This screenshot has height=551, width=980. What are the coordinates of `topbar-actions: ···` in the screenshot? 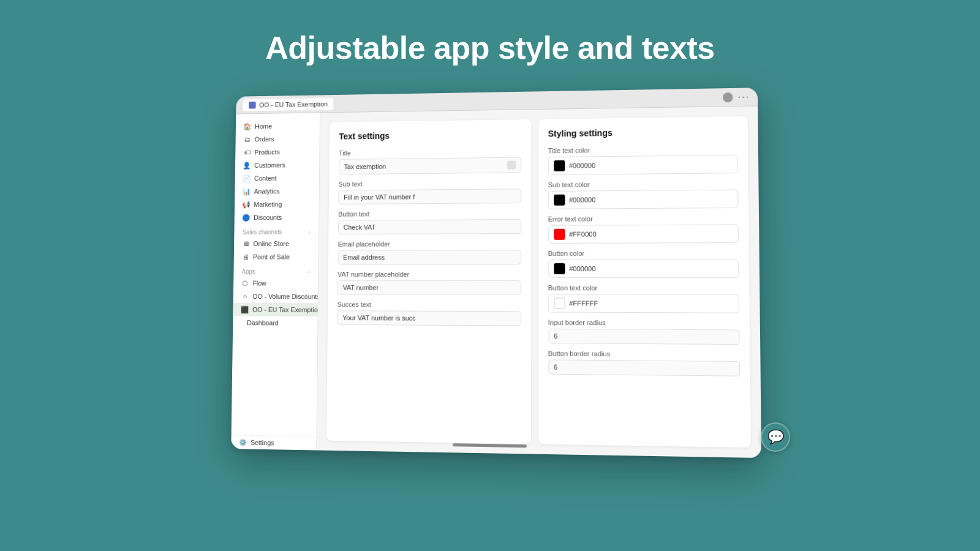 It's located at (736, 97).